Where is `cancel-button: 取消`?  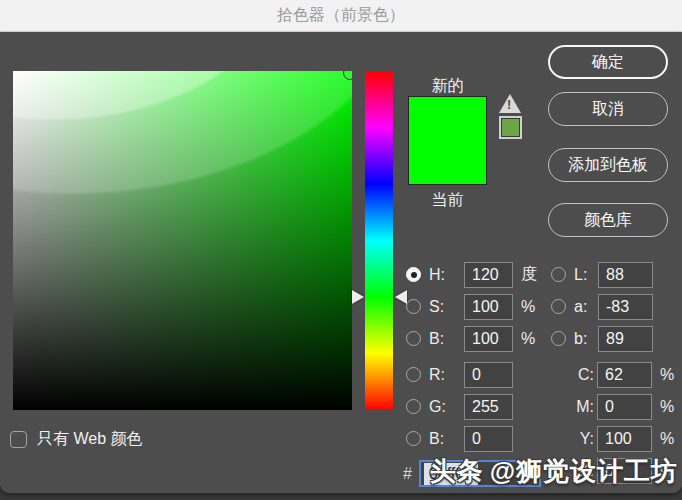 cancel-button: 取消 is located at coordinates (608, 109).